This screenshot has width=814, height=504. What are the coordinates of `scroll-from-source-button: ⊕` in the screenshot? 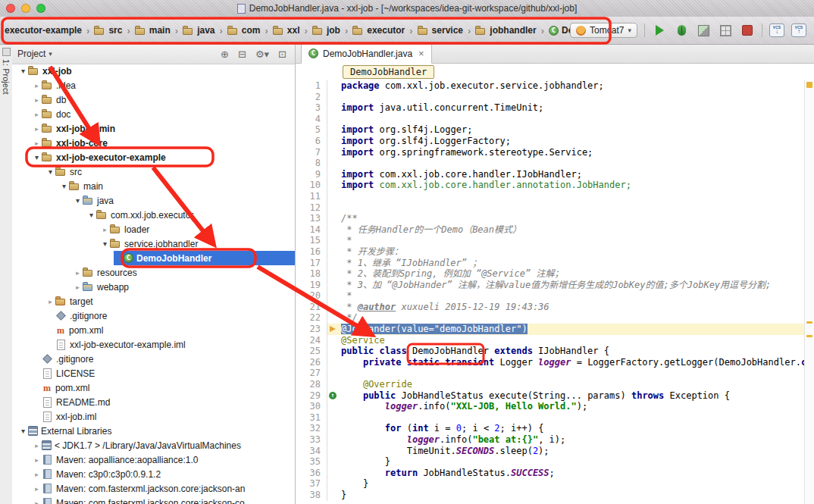 It's located at (224, 55).